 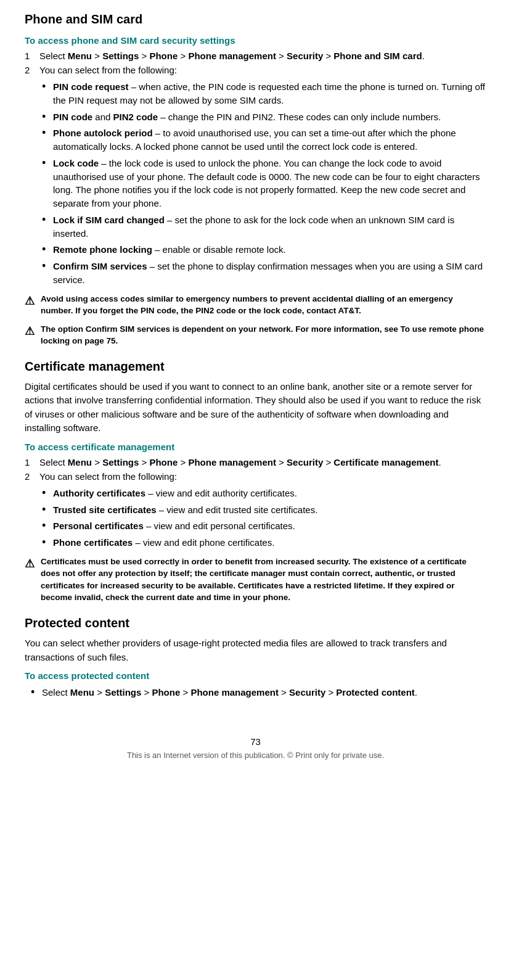 I want to click on p-protected-bold: Protected content, so click(x=375, y=692).